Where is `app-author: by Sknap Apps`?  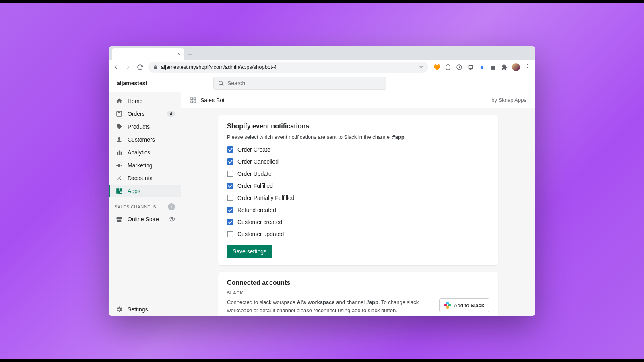 app-author: by Sknap Apps is located at coordinates (509, 100).